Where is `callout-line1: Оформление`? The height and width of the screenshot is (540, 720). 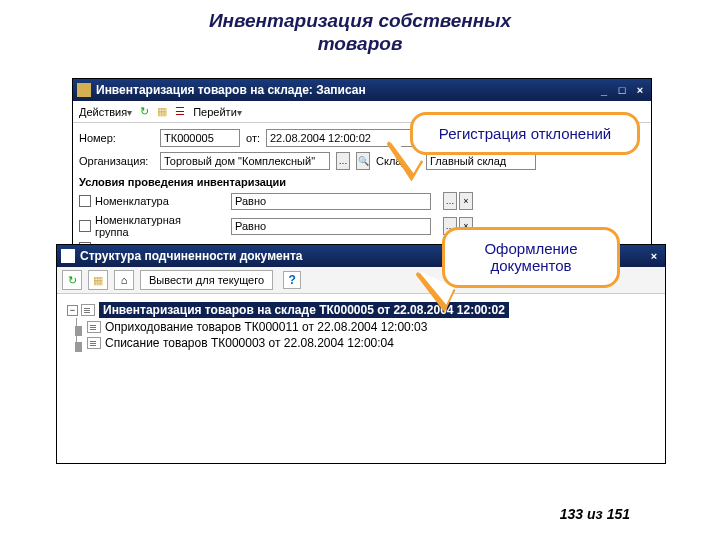 callout-line1: Оформление is located at coordinates (530, 248).